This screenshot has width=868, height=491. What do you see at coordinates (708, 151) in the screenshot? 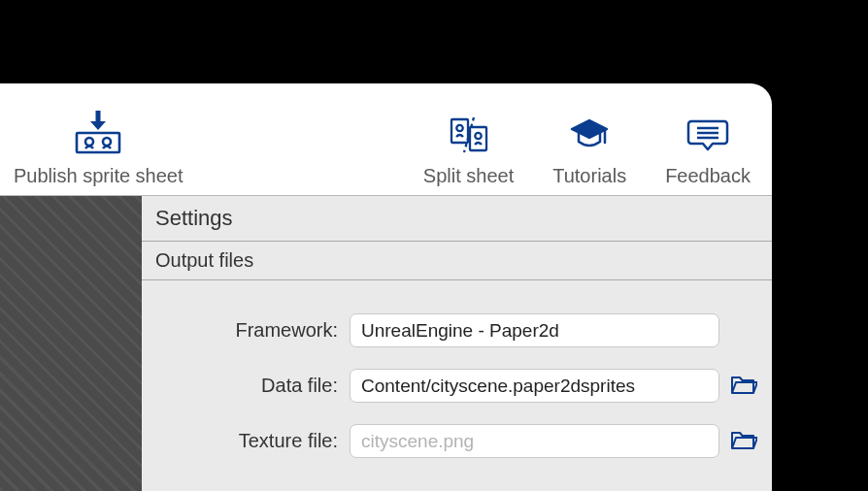
I see `feedback-button: Feedback` at bounding box center [708, 151].